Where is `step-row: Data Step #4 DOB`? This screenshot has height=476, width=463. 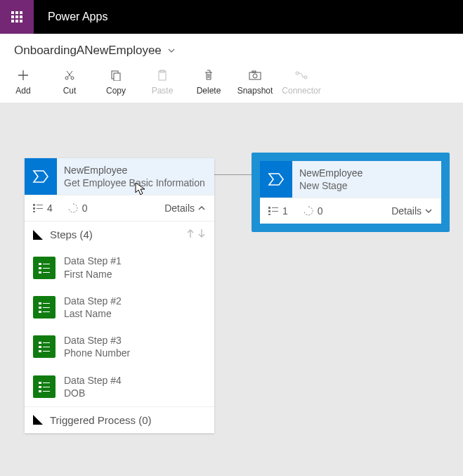 step-row: Data Step #4 DOB is located at coordinates (119, 387).